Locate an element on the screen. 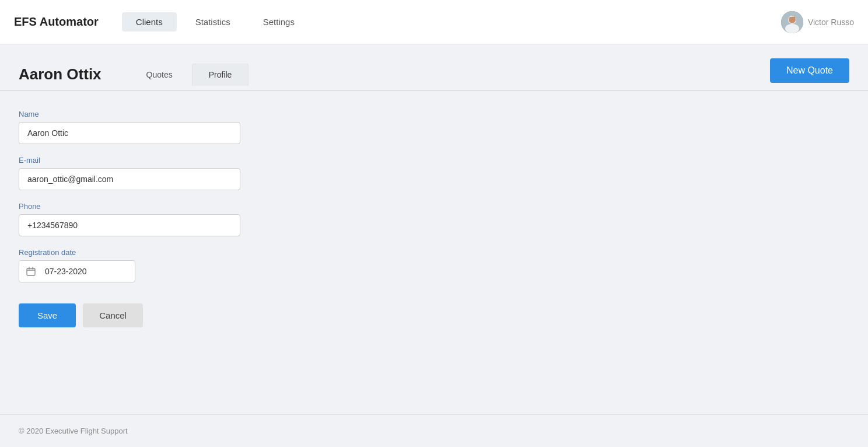 Image resolution: width=868 pixels, height=447 pixels. cancel-button: Cancel is located at coordinates (113, 315).